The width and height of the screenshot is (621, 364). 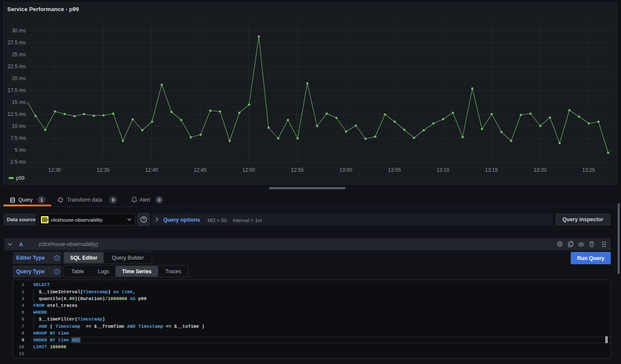 What do you see at coordinates (20, 150) in the screenshot?
I see `svg-text: 5 ms` at bounding box center [20, 150].